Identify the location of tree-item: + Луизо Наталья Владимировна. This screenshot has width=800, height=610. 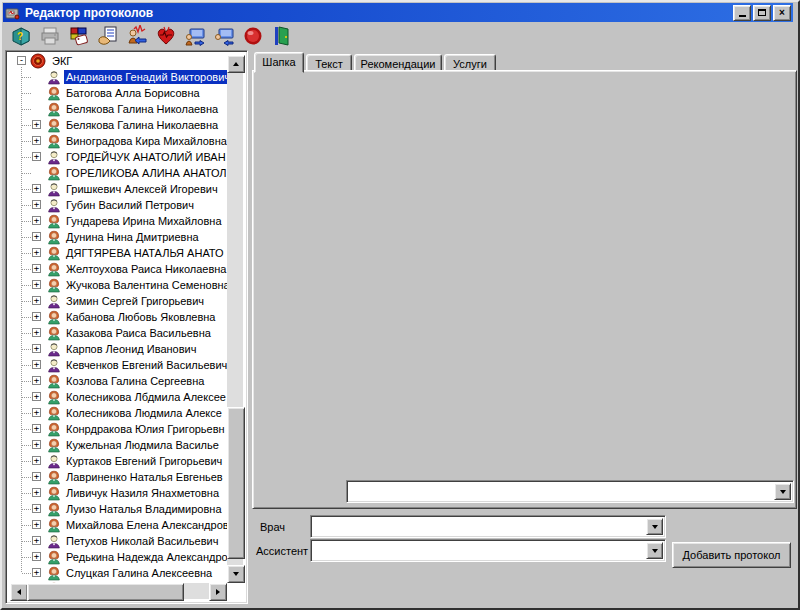
(118, 509).